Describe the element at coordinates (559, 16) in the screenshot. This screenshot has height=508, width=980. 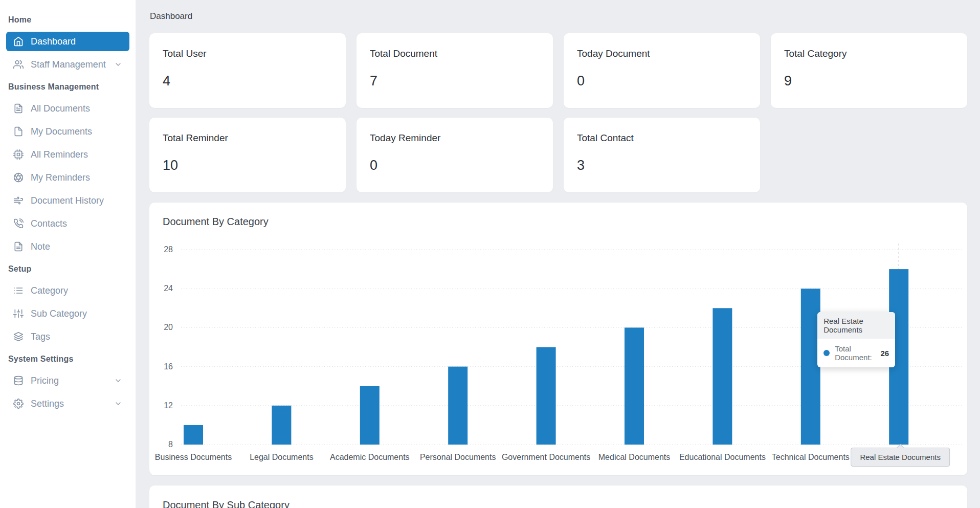
I see `page-title: Dashboard` at that location.